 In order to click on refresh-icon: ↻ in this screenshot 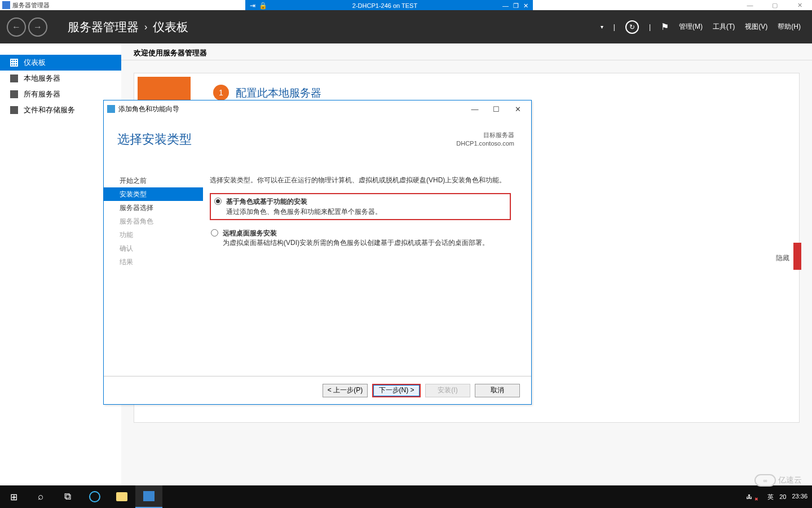, I will do `click(632, 27)`.